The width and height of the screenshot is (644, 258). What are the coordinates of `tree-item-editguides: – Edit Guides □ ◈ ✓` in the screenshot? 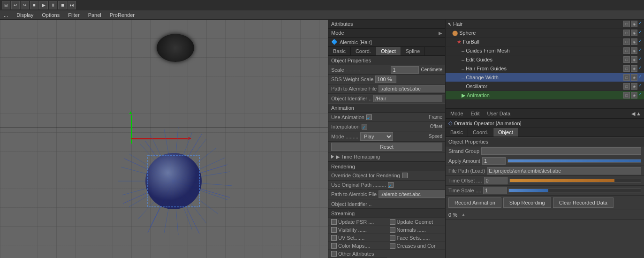 It's located at (545, 60).